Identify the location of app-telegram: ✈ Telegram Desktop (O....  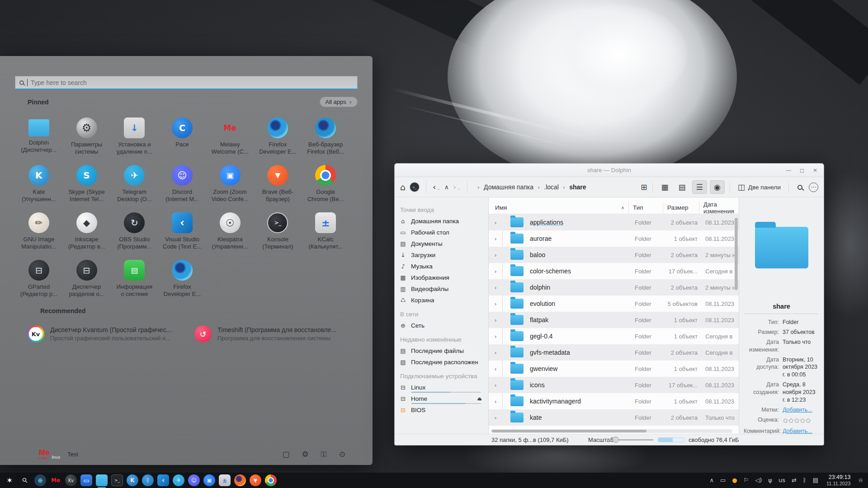
(134, 185).